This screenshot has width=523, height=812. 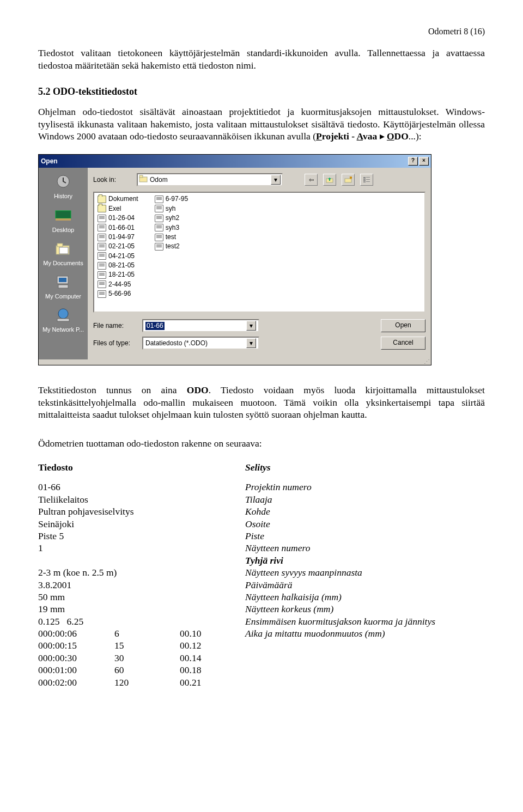 What do you see at coordinates (403, 343) in the screenshot?
I see `cancel-button: Cancel` at bounding box center [403, 343].